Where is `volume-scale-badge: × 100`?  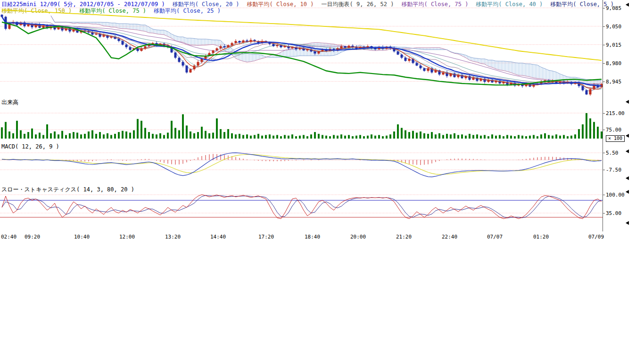 volume-scale-badge: × 100 is located at coordinates (615, 139).